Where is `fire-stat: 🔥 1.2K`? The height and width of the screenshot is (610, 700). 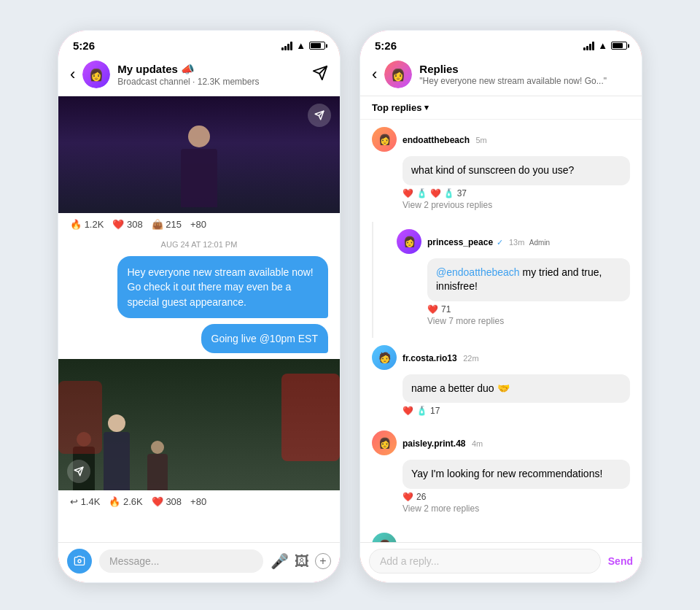 fire-stat: 🔥 1.2K is located at coordinates (87, 225).